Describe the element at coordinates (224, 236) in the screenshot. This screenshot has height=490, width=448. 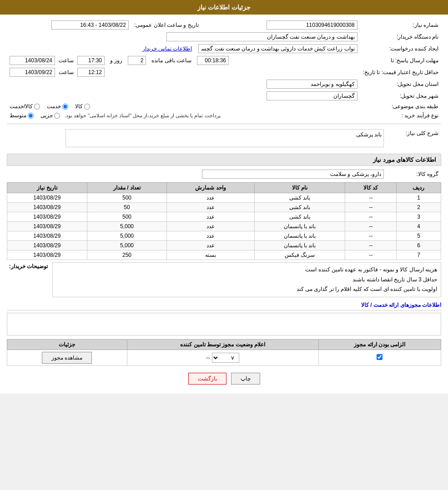
I see `table-row: 5 -- باند با پانسمان عدد 5,000 1403/08/2…` at that location.